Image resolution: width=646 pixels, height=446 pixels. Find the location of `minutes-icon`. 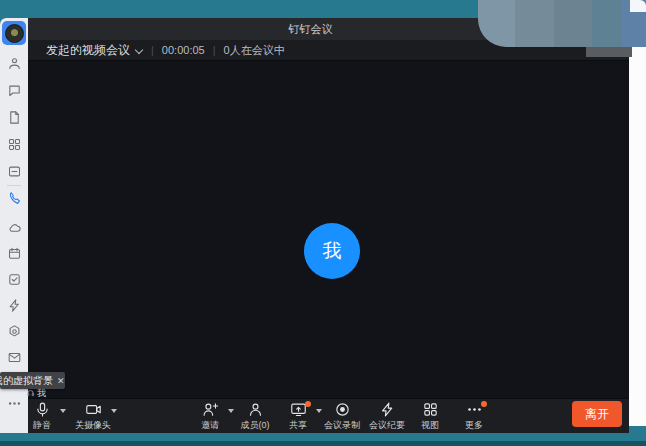

minutes-icon is located at coordinates (388, 410).